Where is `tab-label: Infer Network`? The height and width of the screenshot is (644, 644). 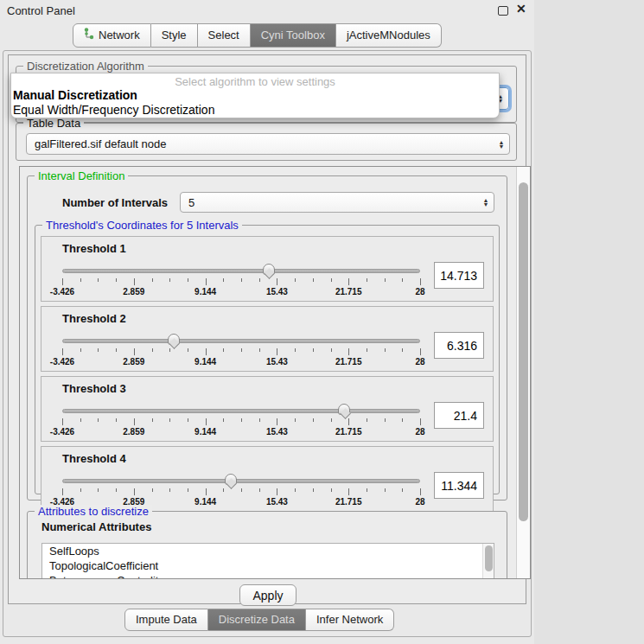 tab-label: Infer Network is located at coordinates (349, 619).